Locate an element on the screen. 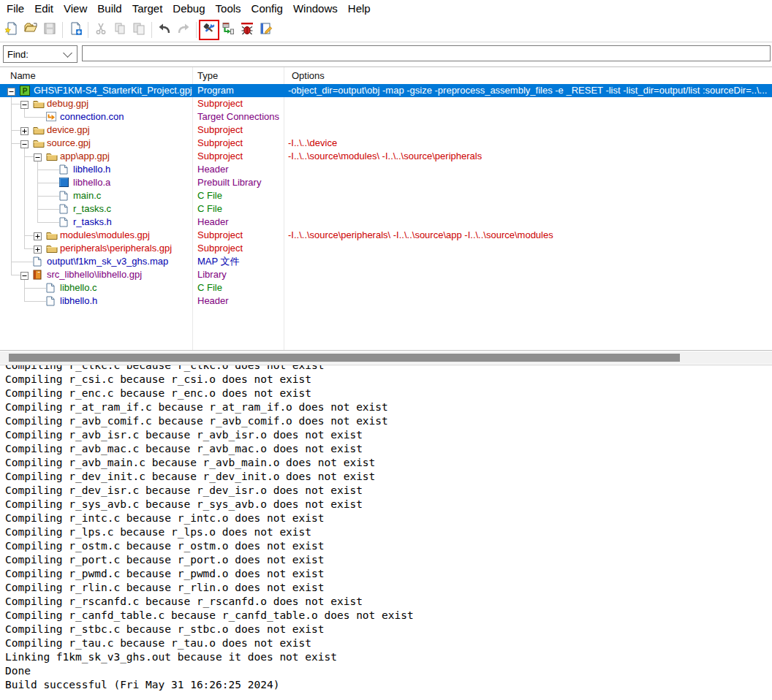 This screenshot has width=772, height=700. find-combo: Find: is located at coordinates (40, 54).